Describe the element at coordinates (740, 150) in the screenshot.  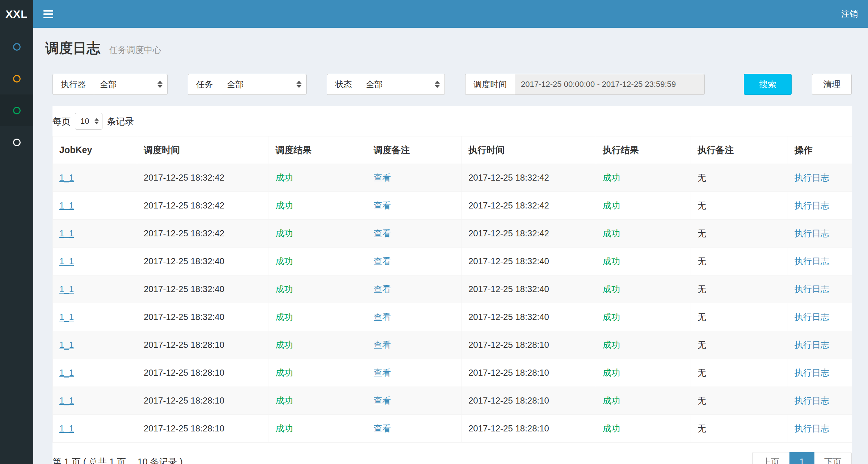
I see `column-header-exec-remark: 执行备注` at that location.